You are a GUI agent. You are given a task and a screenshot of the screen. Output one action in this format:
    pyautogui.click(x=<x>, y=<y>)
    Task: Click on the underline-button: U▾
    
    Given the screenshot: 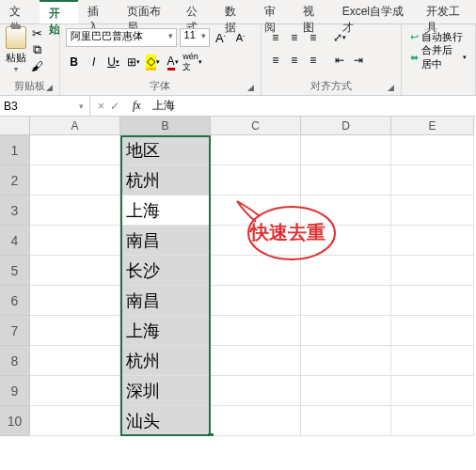 What is the action you would take?
    pyautogui.click(x=114, y=62)
    